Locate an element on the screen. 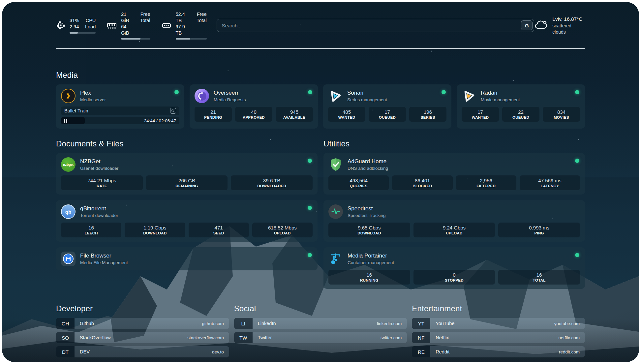 Image resolution: width=641 pixels, height=364 pixels. now-playing-row: Bullet Train is located at coordinates (120, 111).